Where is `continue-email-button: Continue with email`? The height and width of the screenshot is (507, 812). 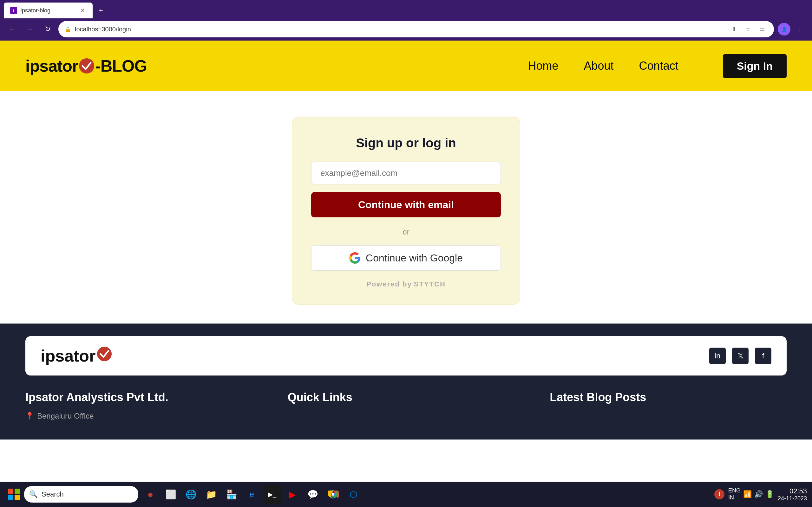 continue-email-button: Continue with email is located at coordinates (406, 205).